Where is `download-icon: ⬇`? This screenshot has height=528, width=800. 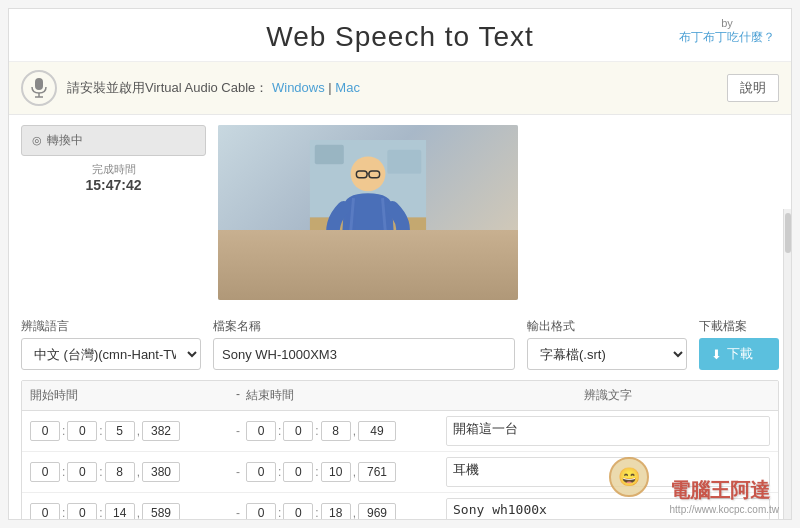
download-icon: ⬇ is located at coordinates (716, 354).